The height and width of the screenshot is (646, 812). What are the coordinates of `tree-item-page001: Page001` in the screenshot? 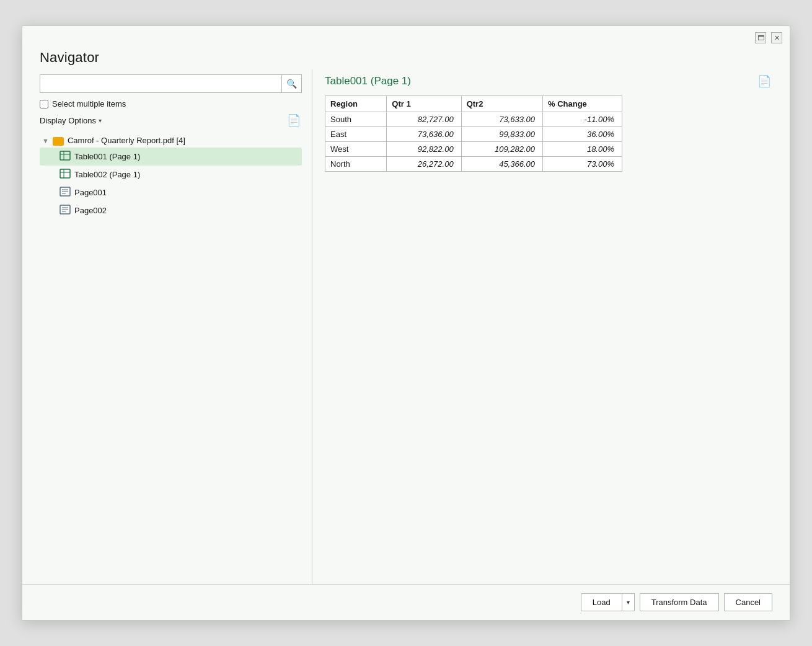 It's located at (171, 192).